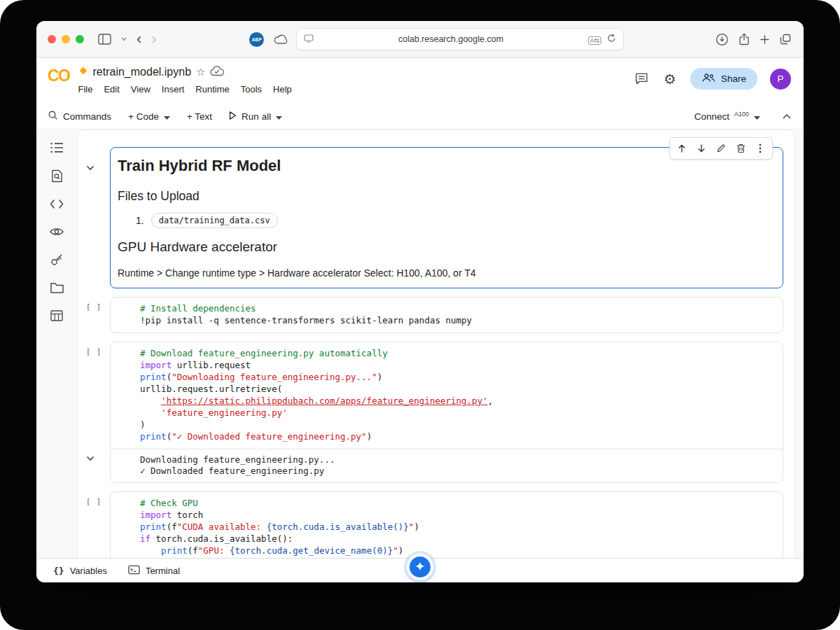  I want to click on downloads-icon, so click(722, 39).